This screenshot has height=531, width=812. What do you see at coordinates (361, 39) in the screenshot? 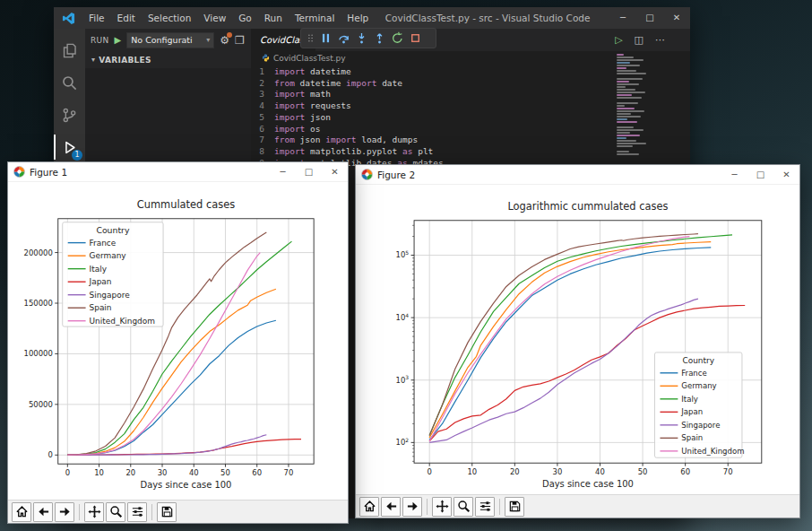
I see `debug-step-into-button` at bounding box center [361, 39].